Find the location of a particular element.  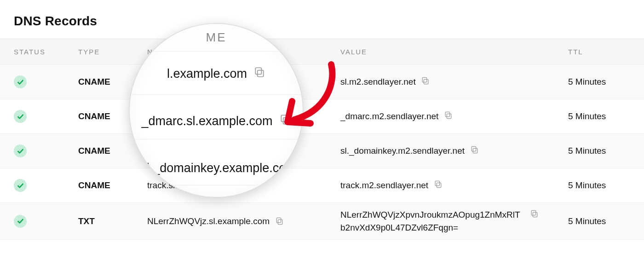

page-title: DNS Records is located at coordinates (322, 19).